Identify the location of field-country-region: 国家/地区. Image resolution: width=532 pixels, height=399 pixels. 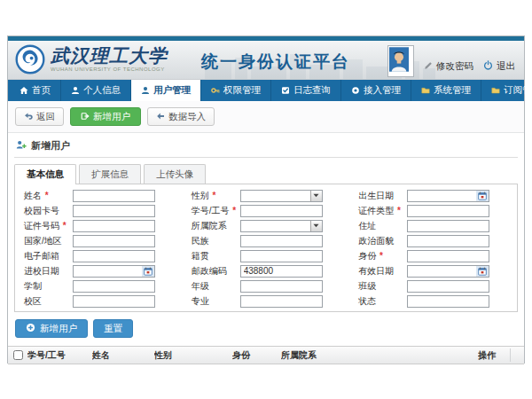
(99, 241).